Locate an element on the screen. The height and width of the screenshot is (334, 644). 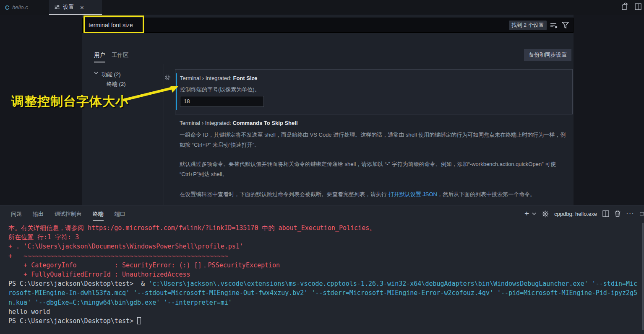
backup-sync-settings-button: 备份和同步设置 is located at coordinates (548, 55).